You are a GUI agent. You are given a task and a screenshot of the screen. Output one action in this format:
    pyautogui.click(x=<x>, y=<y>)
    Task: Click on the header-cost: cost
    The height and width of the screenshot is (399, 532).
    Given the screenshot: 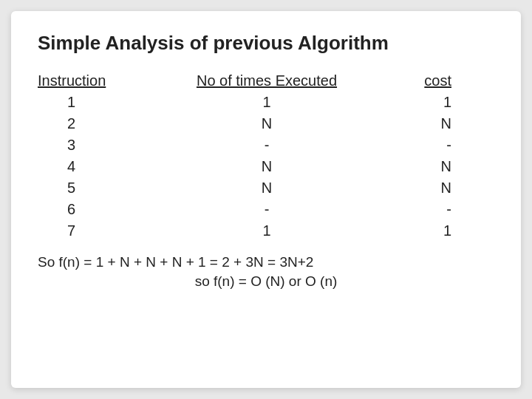 What is the action you would take?
    pyautogui.click(x=415, y=81)
    